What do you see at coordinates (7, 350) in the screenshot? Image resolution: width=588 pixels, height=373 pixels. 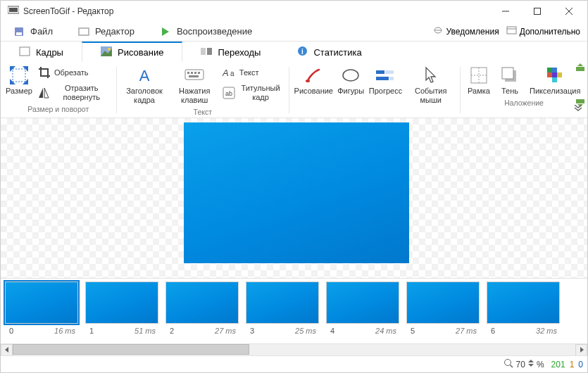 I see `scroll-left-button` at bounding box center [7, 350].